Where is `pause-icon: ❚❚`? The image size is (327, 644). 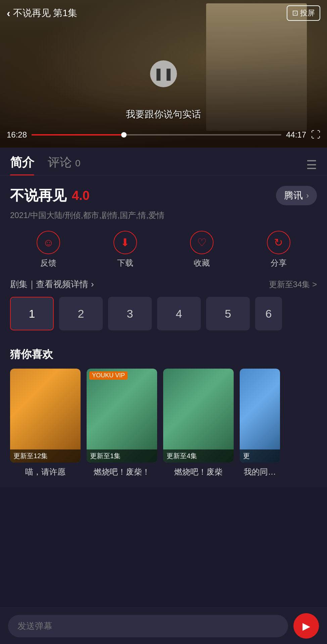 pause-icon: ❚❚ is located at coordinates (164, 74).